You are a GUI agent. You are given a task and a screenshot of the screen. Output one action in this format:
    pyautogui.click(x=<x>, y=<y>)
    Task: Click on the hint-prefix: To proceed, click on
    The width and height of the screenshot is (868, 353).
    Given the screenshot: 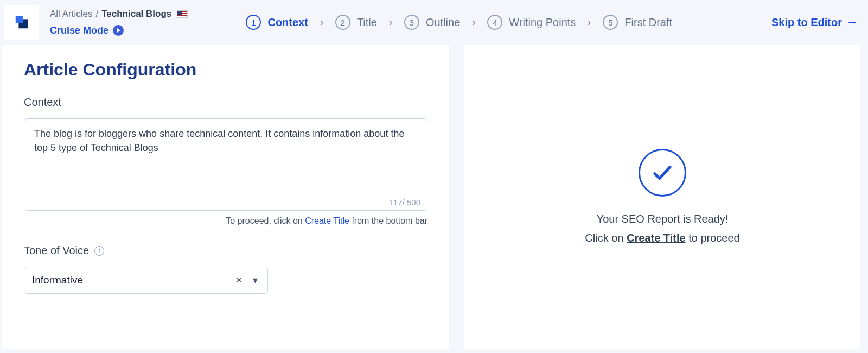 What is the action you would take?
    pyautogui.click(x=265, y=220)
    